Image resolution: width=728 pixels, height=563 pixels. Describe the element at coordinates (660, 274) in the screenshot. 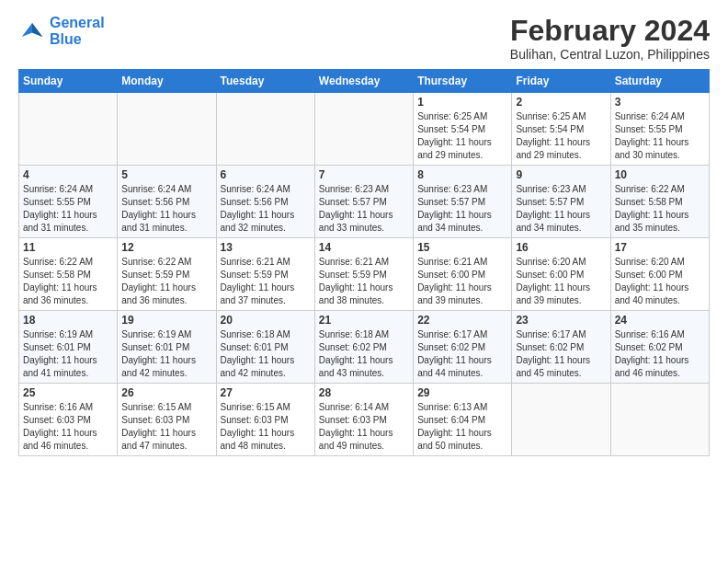

I see `calendar-cell: 17Sunrise: 6:20 AMSunset: 6:00 PMDayligh…` at that location.